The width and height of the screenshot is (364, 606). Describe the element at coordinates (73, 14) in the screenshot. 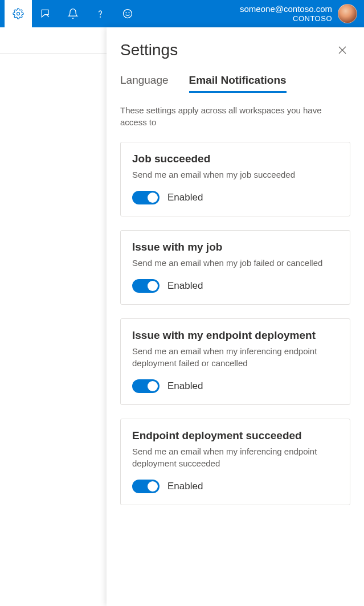

I see `topbar-left` at that location.